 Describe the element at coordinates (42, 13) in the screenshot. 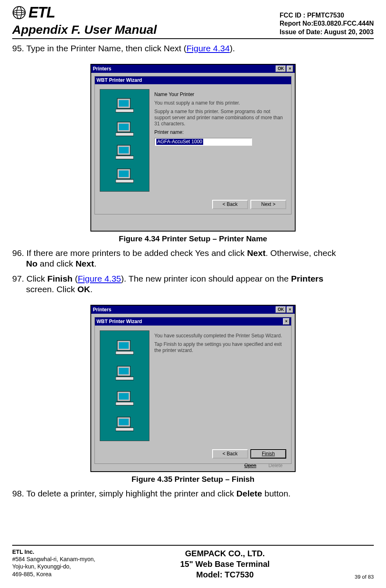

I see `logo-text: ETL` at that location.